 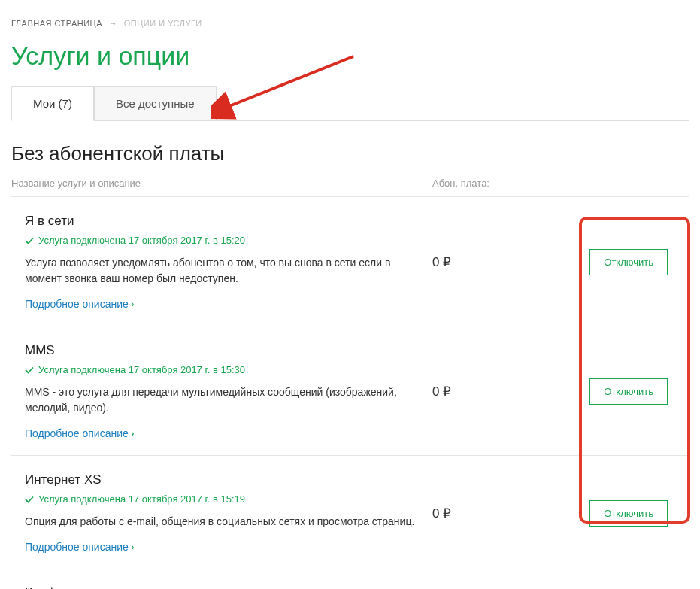 I want to click on service-description: Опция для работы с e-mail, общения в соц…, so click(x=221, y=522).